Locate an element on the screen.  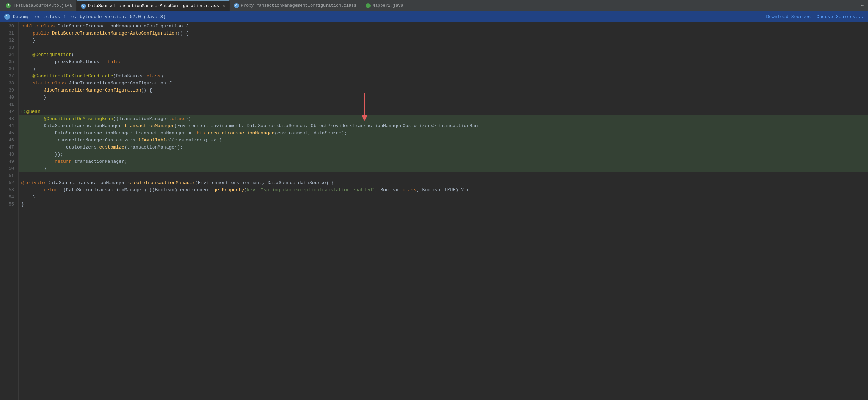
line-num-38: 38 is located at coordinates (9, 83).